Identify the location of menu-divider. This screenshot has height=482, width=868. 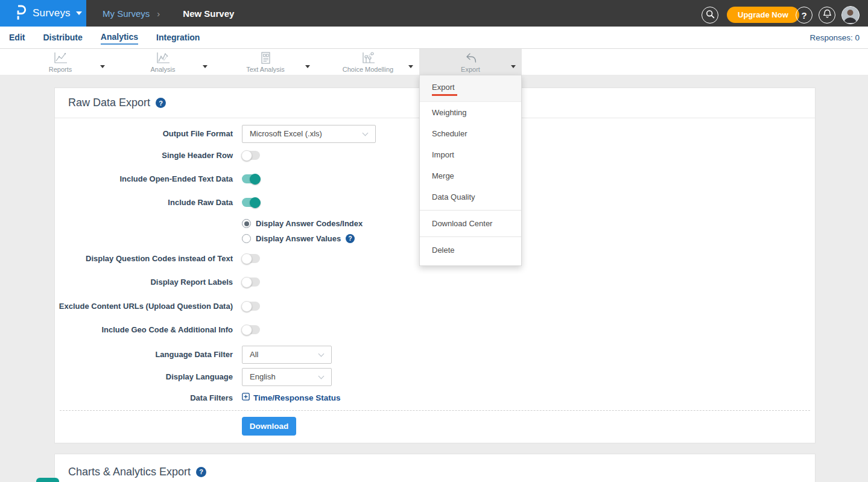
(470, 236).